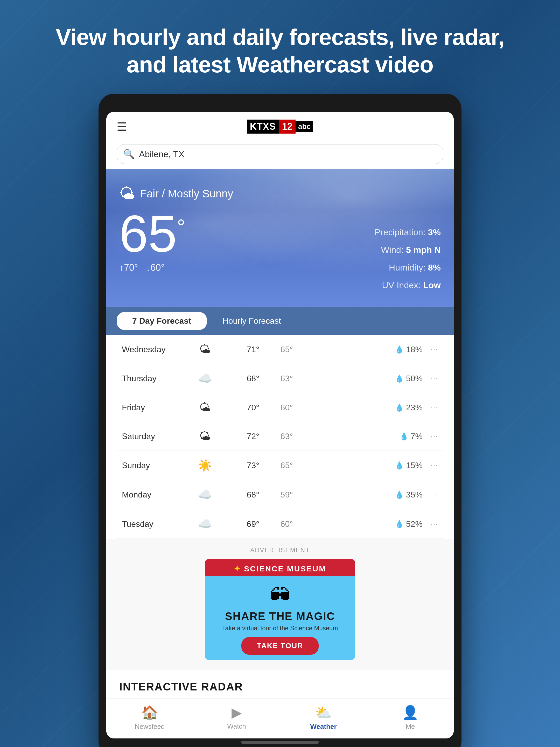  What do you see at coordinates (252, 321) in the screenshot?
I see `tab-hourly: Hourly Forecast` at bounding box center [252, 321].